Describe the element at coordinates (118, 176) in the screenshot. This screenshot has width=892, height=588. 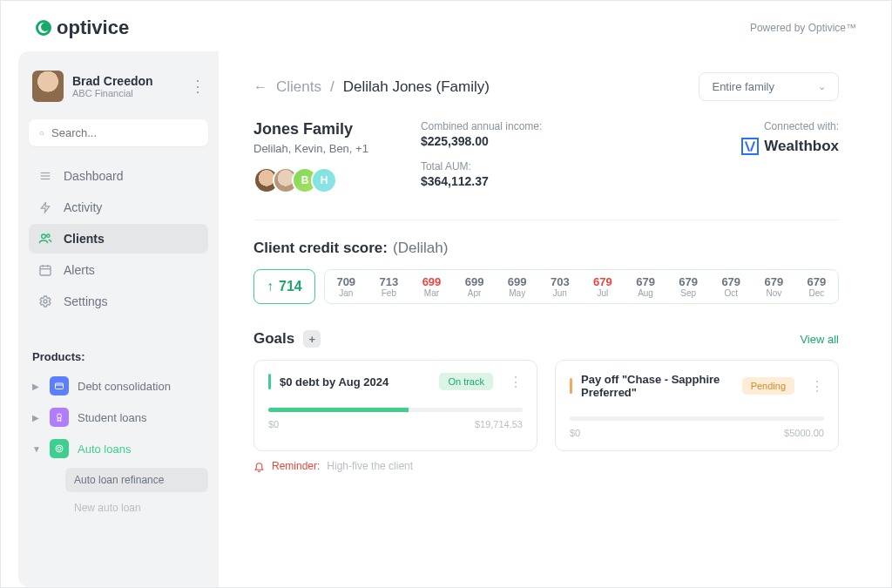
I see `nav-dashboard: Dashboard` at that location.